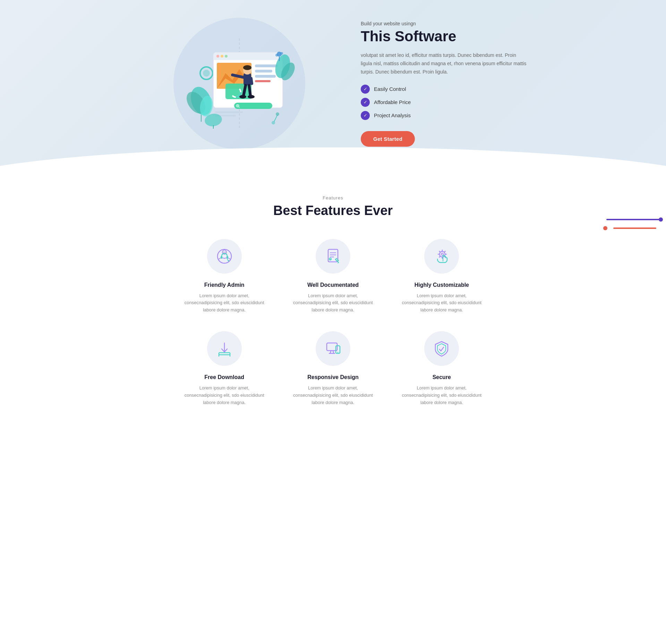  I want to click on hero-feature-list: ✓ Easily Control ✓ Affordable Price ✓ Pr…, so click(444, 102).